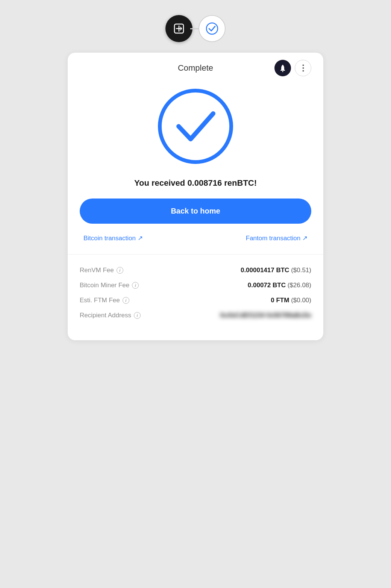 The width and height of the screenshot is (391, 588). I want to click on renvm-fee-label: RenVM Fee i, so click(102, 270).